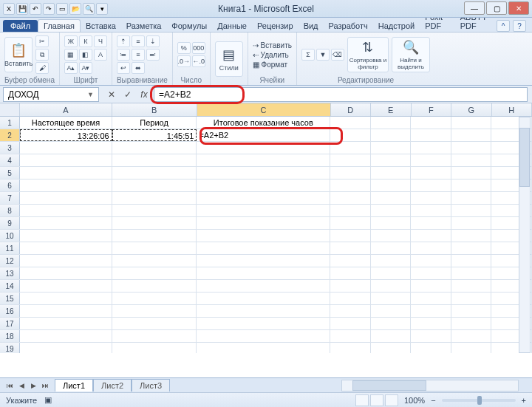 The height and width of the screenshot is (407, 532). I want to click on column-header-A: A, so click(66, 109).